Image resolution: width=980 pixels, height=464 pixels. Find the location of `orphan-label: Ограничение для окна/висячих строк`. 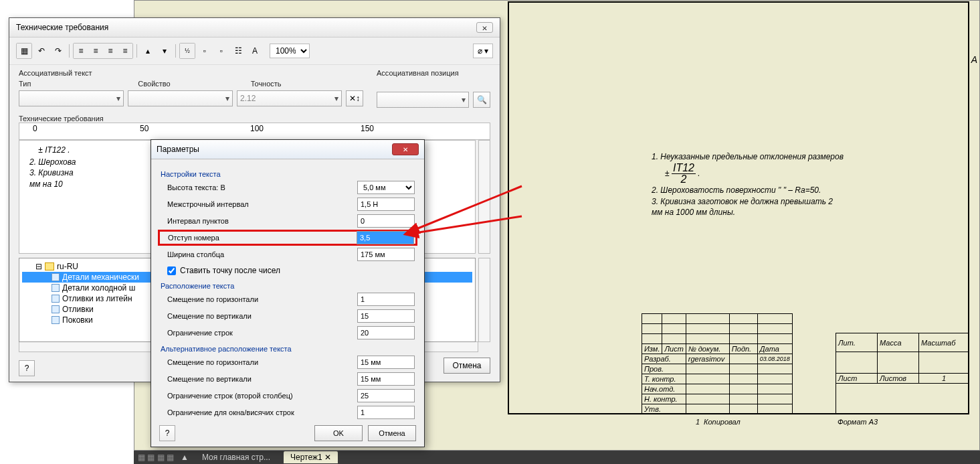

orphan-label: Ограничение для окна/висячих строк is located at coordinates (259, 412).